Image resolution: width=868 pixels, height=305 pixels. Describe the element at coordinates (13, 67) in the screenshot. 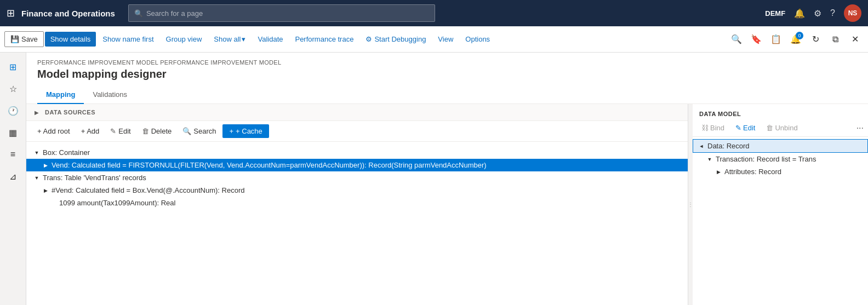

I see `sidebar-item-home: ⊞` at that location.